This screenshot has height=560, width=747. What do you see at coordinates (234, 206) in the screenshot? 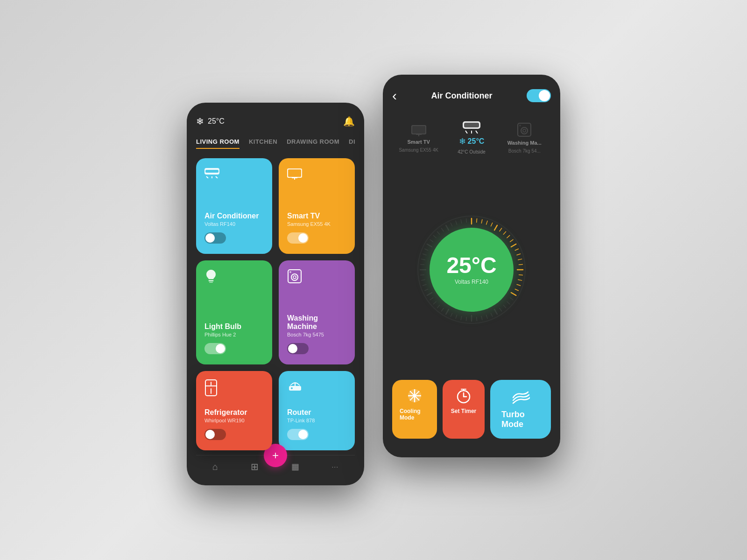
I see `device-card-ac: Air Conditioner Voltas RF140` at bounding box center [234, 206].